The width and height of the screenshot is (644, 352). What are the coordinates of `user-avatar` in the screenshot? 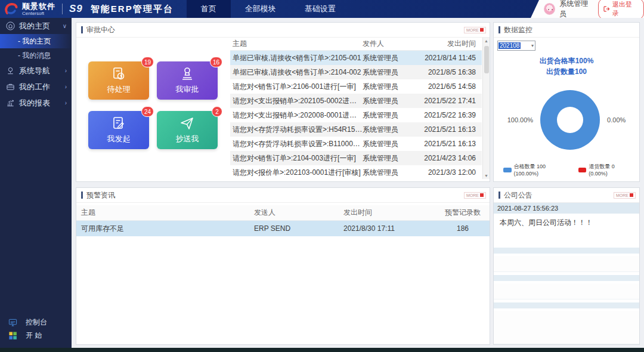 It's located at (550, 9).